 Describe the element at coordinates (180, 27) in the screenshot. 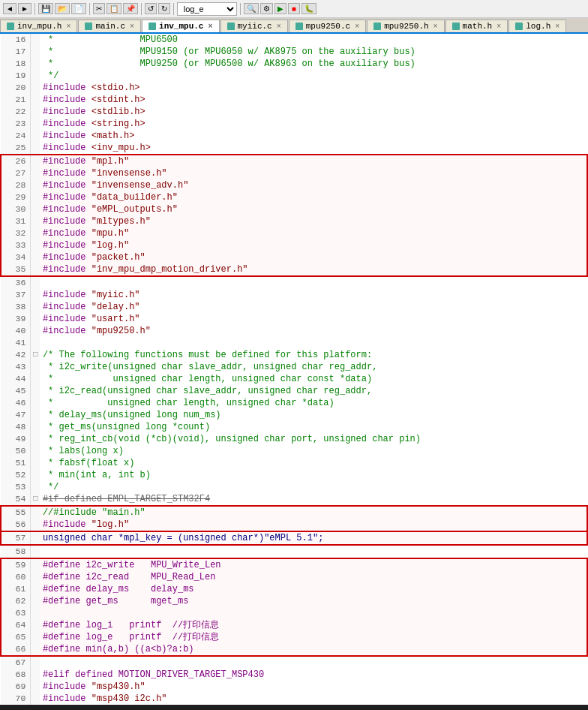

I see `tab-inv_mpu_c: inv_mpu.c×` at that location.